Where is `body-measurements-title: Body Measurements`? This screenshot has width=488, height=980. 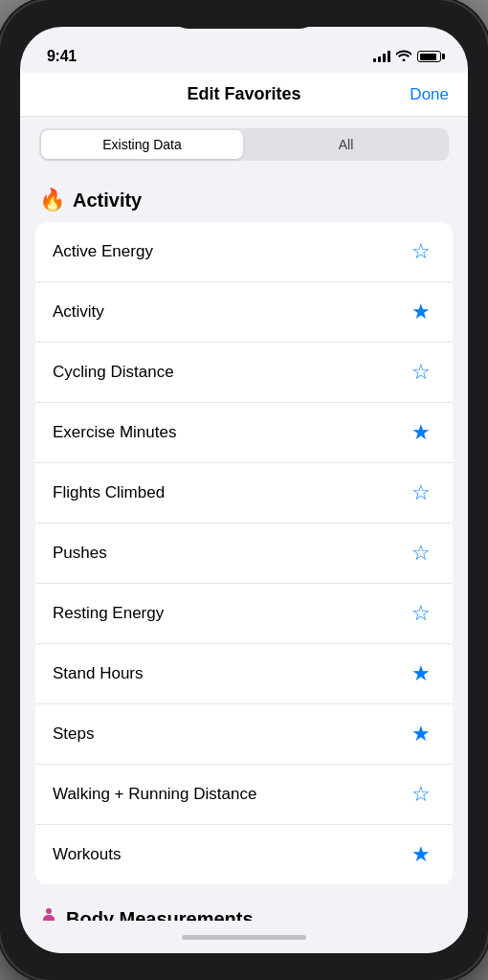
body-measurements-title: Body Measurements is located at coordinates (160, 915).